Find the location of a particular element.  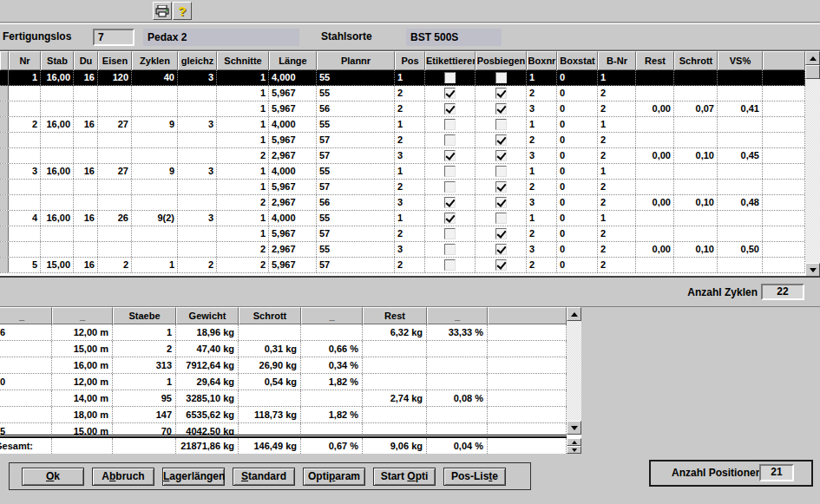

summary-scroll-track is located at coordinates (574, 371).